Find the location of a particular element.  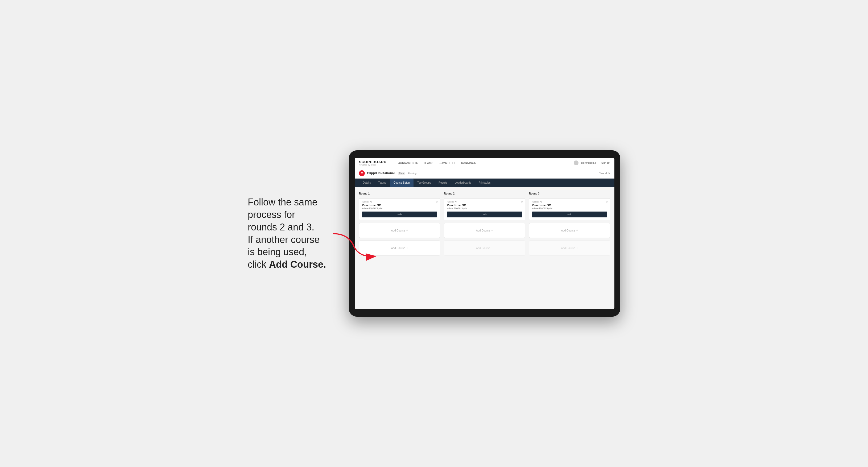

brand-sub: Powered by clippd is located at coordinates (373, 165).